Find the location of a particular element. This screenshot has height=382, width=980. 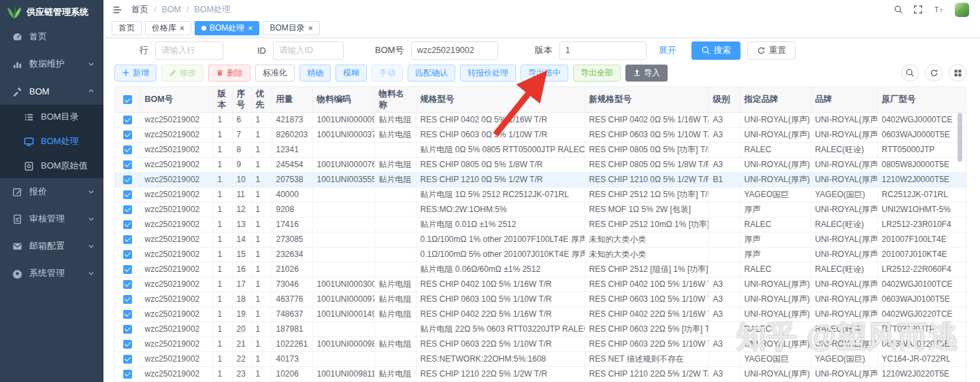

row-input is located at coordinates (189, 50).